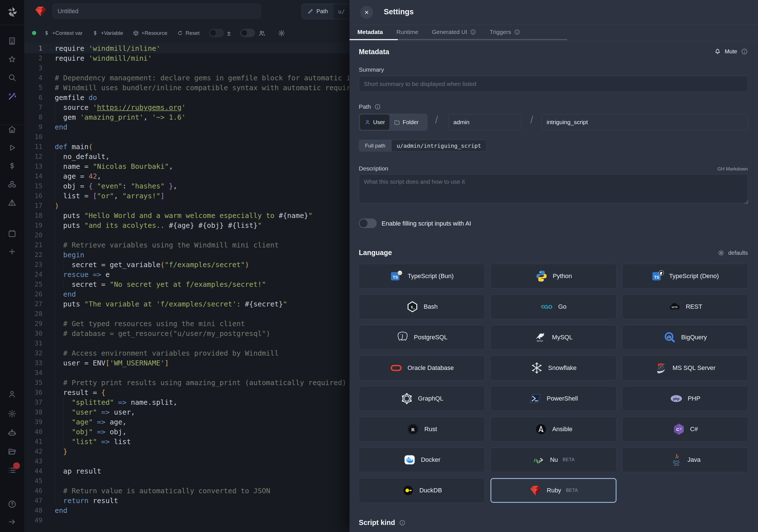  I want to click on code-line-5: 5# Windmill uses bundler/inline compatib…, so click(187, 88).